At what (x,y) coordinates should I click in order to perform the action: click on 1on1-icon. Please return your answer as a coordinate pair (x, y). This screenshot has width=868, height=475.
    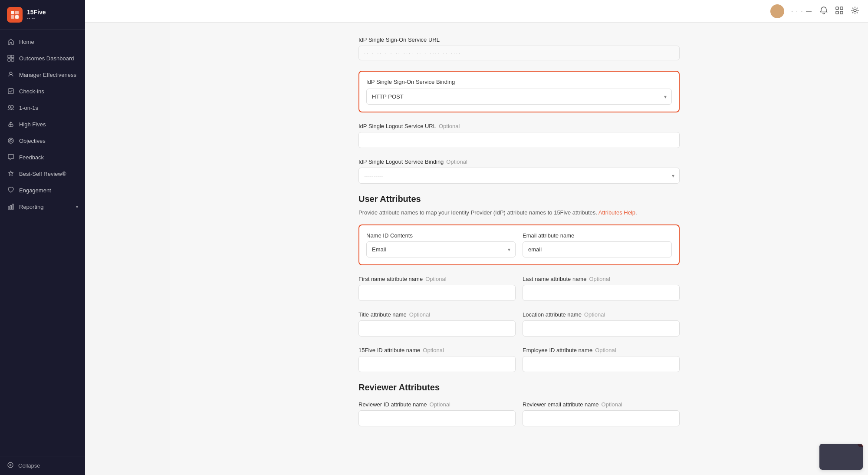
    Looking at the image, I should click on (11, 108).